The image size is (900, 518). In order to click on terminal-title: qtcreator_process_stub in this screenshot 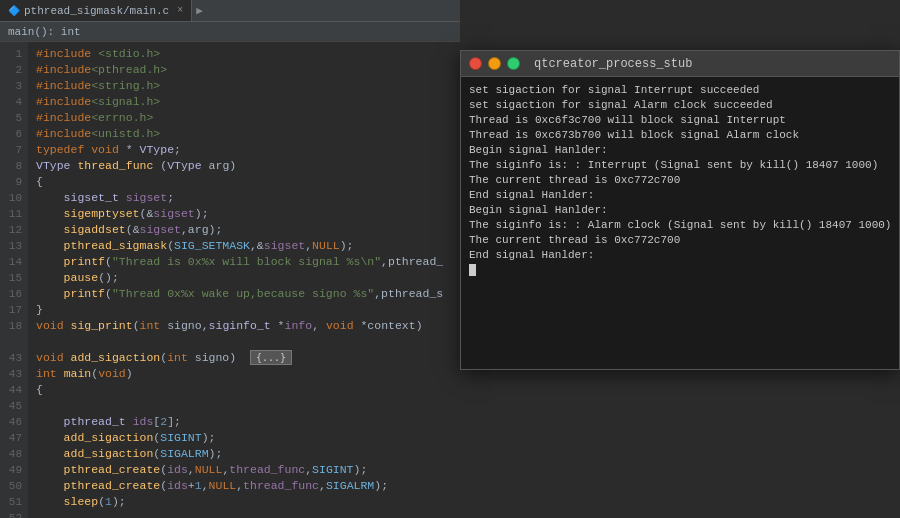, I will do `click(613, 64)`.